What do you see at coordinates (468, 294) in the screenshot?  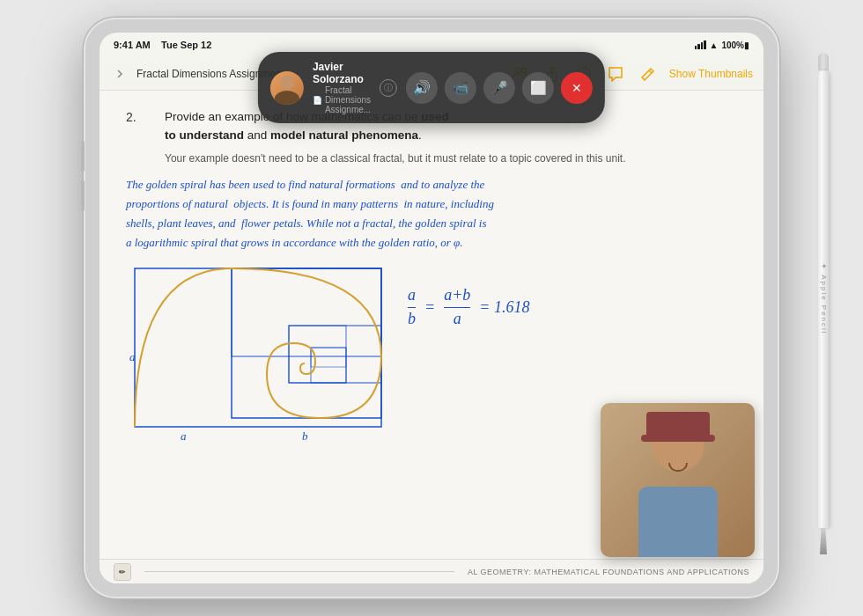 I see `formula-area: a b = a+b a = 1.618` at bounding box center [468, 294].